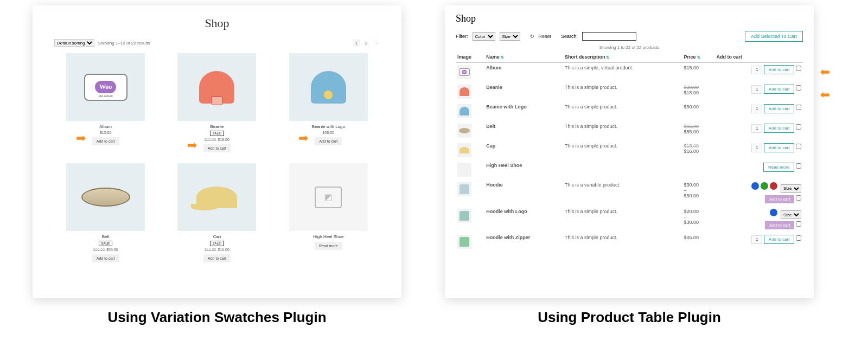 Image resolution: width=868 pixels, height=347 pixels. I want to click on row-name: Beanie with Logo, so click(524, 111).